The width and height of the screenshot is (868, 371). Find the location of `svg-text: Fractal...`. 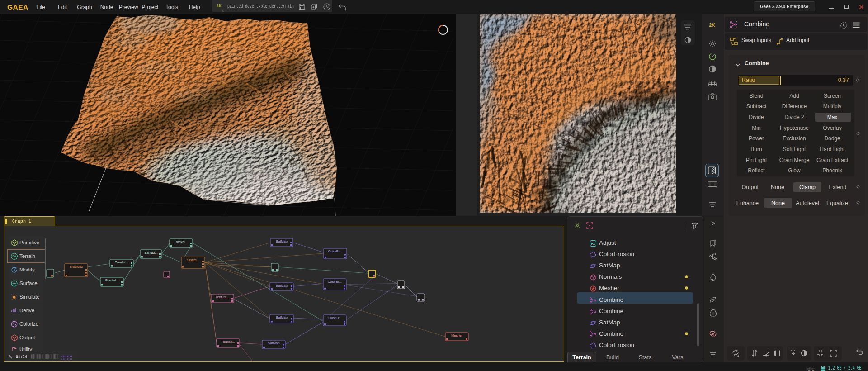

svg-text: Fractal... is located at coordinates (112, 281).